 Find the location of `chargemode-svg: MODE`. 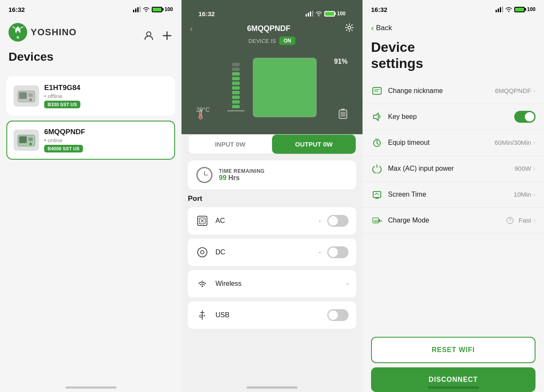

chargemode-svg: MODE is located at coordinates (377, 220).